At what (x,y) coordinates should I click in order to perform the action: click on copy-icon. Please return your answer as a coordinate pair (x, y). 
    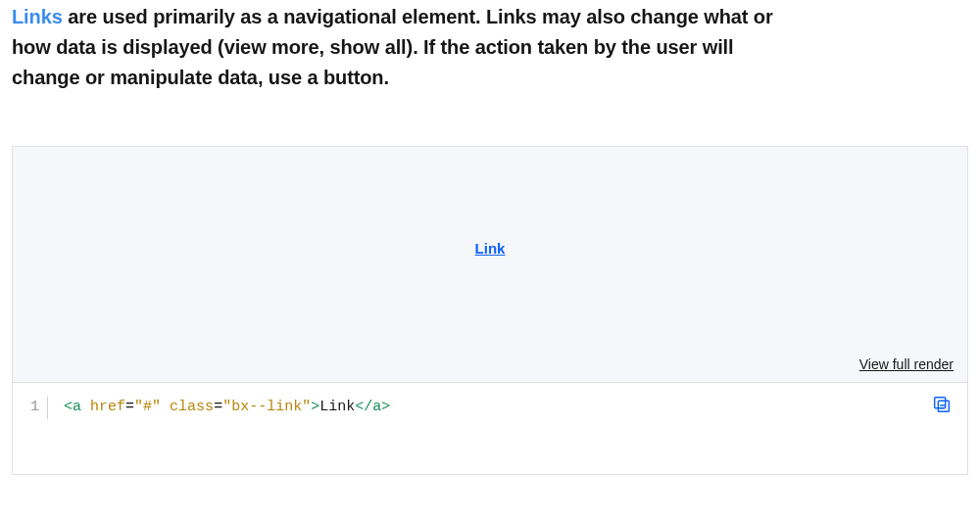
    Looking at the image, I should click on (942, 406).